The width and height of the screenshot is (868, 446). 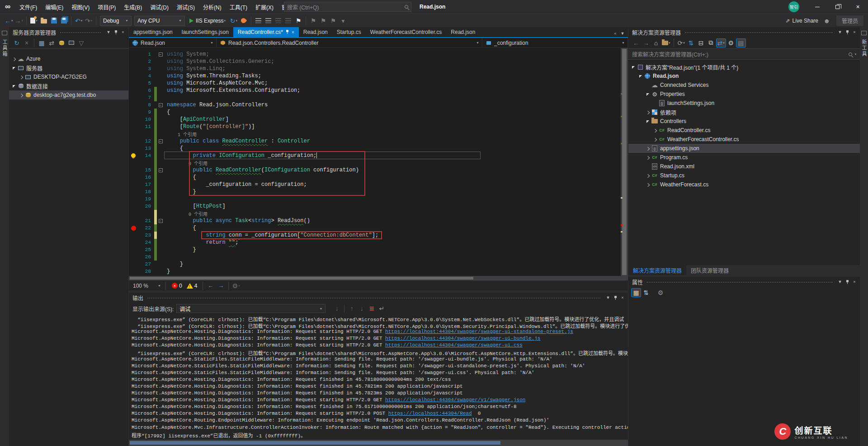 I want to click on menu-item: 工具(T), so click(x=239, y=7).